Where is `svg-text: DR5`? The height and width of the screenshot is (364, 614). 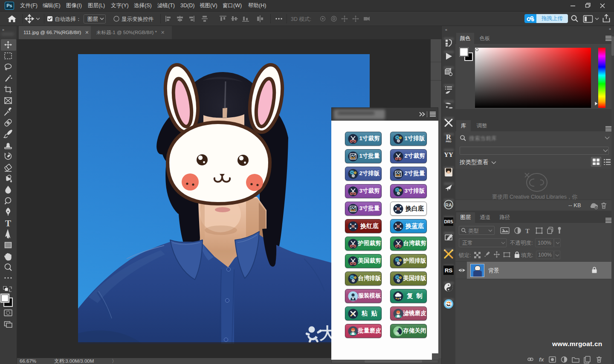
svg-text: DR5 is located at coordinates (449, 222).